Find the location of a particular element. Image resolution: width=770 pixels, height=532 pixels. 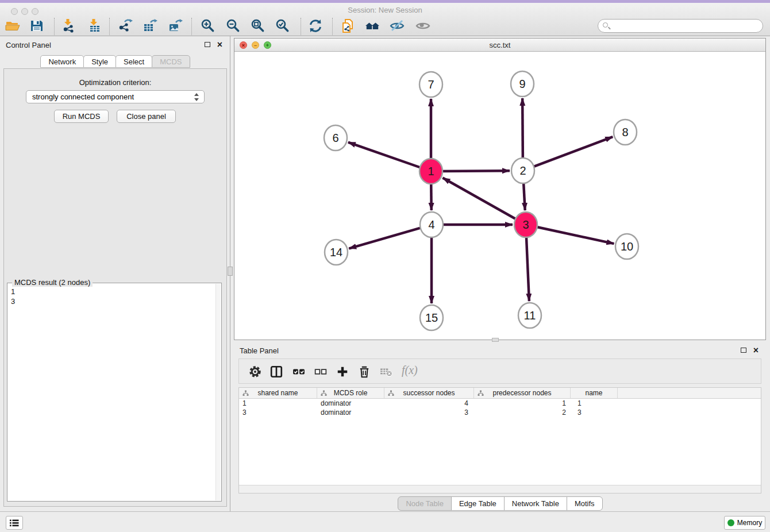

open-session-icon is located at coordinates (13, 26).